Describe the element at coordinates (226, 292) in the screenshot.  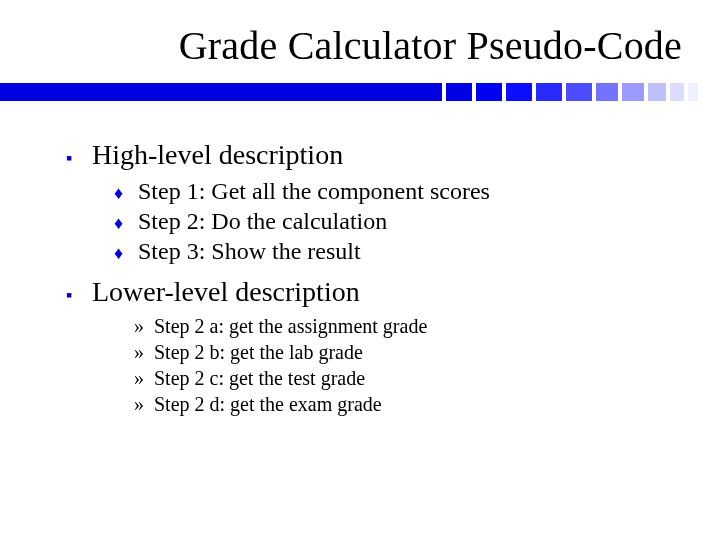
I see `heading-text: Lower-level description` at that location.